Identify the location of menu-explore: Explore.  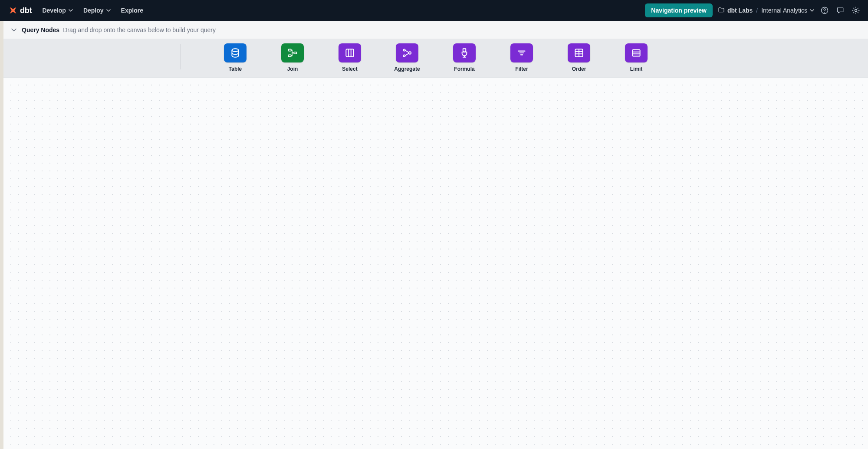
(132, 10).